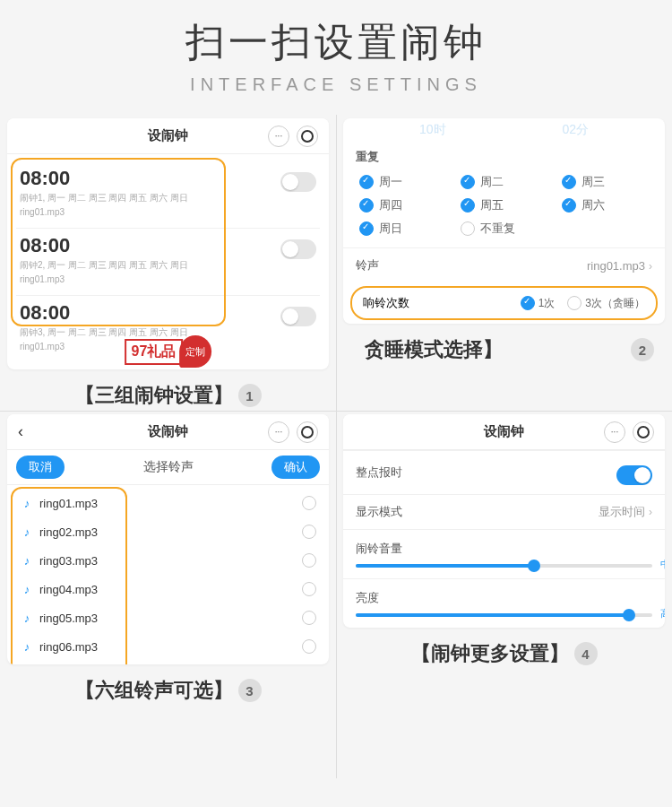 The height and width of the screenshot is (807, 672). What do you see at coordinates (403, 182) in the screenshot?
I see `repeat-mon: 周一` at bounding box center [403, 182].